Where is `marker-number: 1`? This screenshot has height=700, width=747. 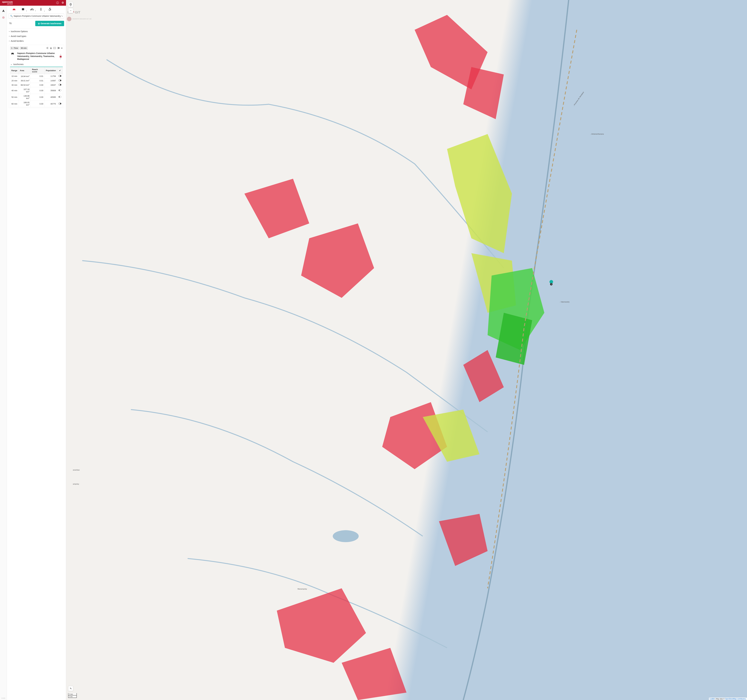 marker-number: 1 is located at coordinates (551, 284).